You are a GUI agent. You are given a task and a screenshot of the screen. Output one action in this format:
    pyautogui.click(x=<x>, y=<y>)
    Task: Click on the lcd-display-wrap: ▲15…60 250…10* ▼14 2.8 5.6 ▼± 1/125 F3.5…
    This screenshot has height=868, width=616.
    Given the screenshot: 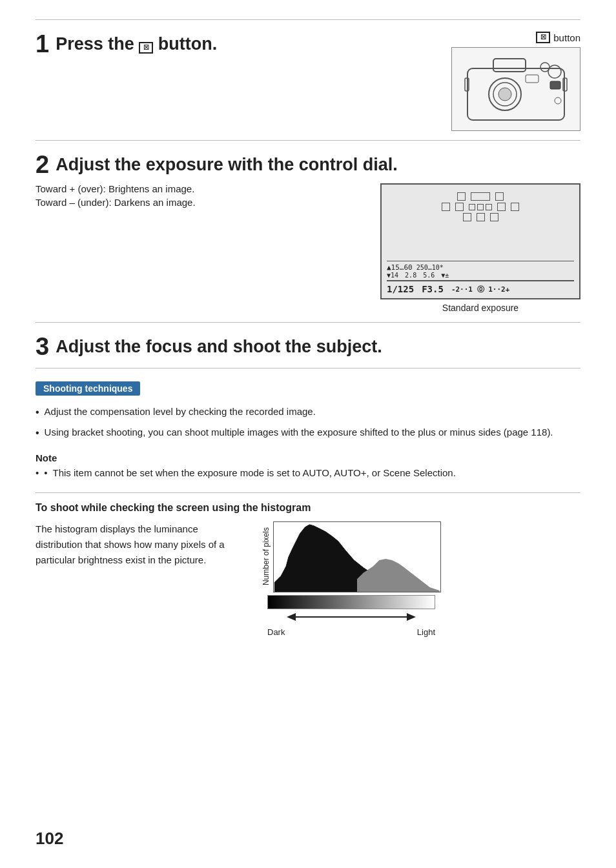 What is the action you would take?
    pyautogui.click(x=480, y=248)
    